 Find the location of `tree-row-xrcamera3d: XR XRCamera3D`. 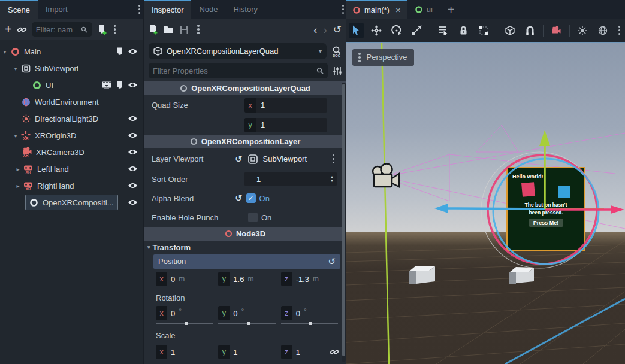

tree-row-xrcamera3d: XR XRCamera3D is located at coordinates (71, 152).